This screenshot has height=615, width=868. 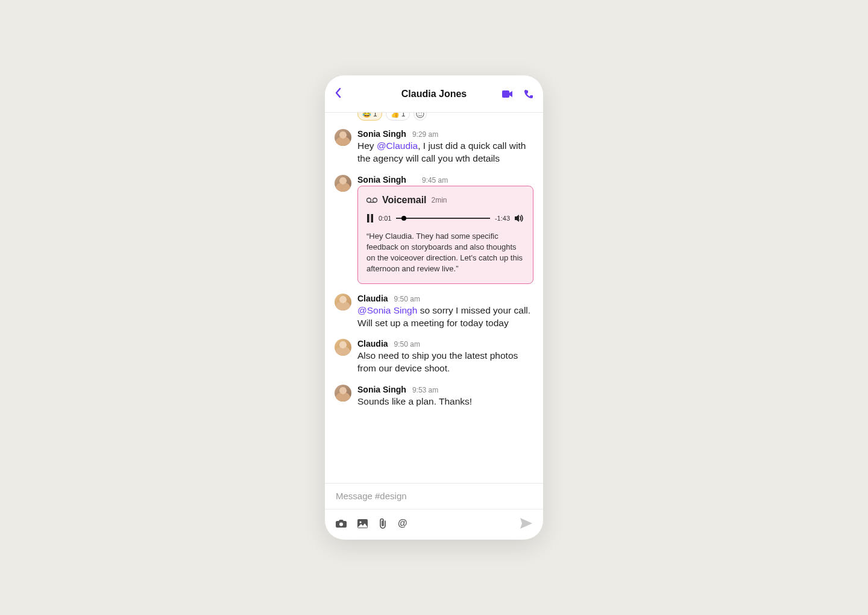 I want to click on composer-actions: @, so click(x=434, y=525).